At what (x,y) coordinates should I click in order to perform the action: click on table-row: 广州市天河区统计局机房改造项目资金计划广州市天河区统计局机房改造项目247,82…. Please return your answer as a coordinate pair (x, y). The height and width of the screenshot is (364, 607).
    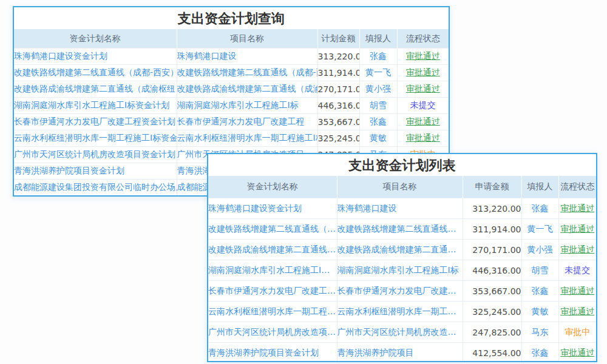
    Looking at the image, I should click on (402, 332).